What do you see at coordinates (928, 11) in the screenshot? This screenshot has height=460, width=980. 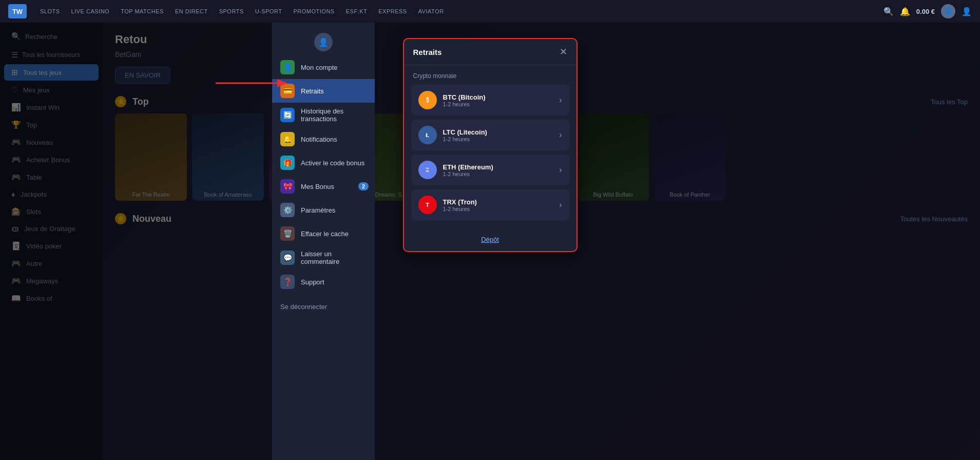 I see `topnav-right: 🔍 🔔 0.00 € 👤 👤` at bounding box center [928, 11].